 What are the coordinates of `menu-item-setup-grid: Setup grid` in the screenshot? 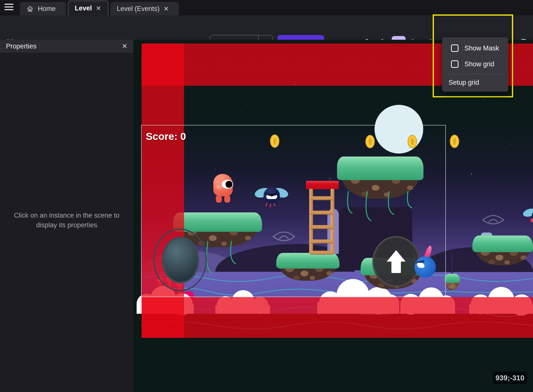 It's located at (475, 82).